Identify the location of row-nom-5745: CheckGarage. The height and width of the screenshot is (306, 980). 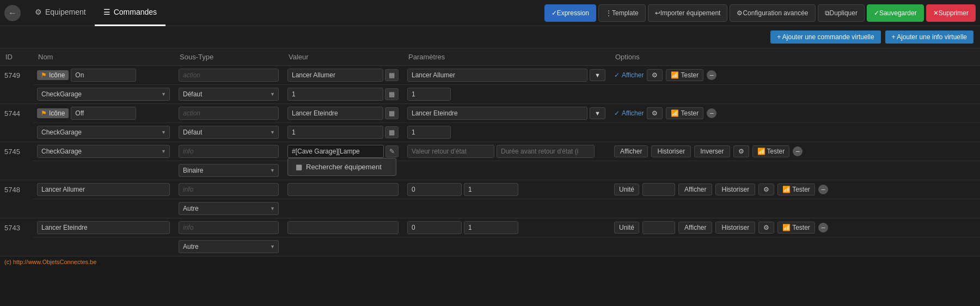
(103, 151).